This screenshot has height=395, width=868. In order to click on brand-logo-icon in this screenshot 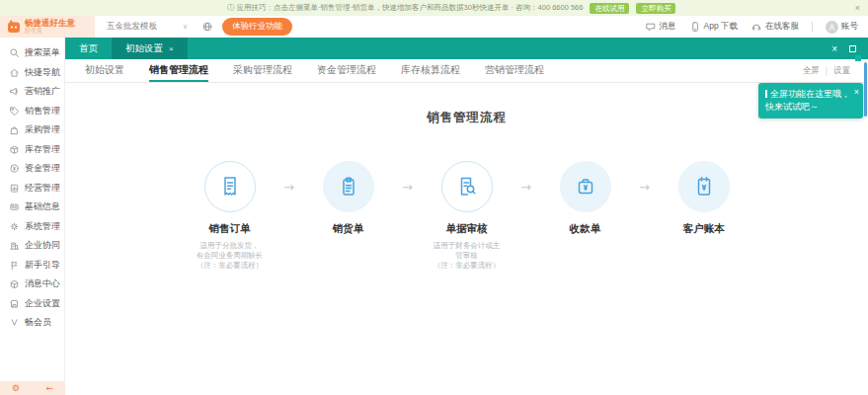, I will do `click(14, 27)`.